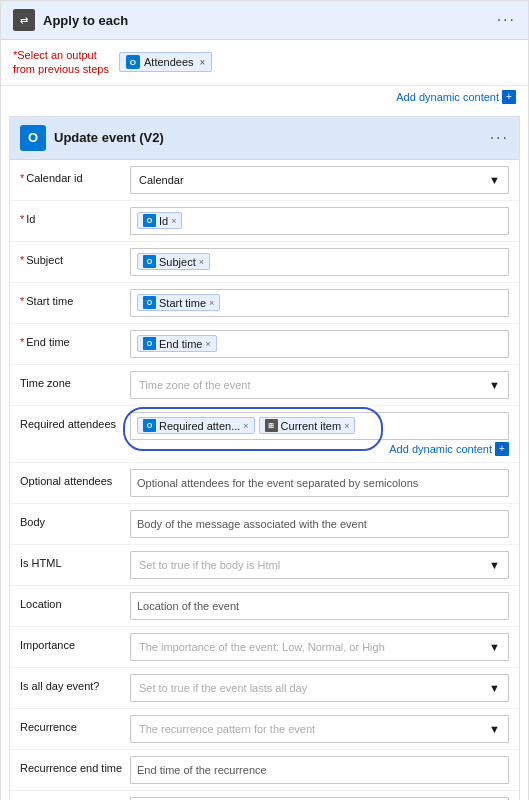  I want to click on occurrences-label: Number of occurrences, so click(75, 798).